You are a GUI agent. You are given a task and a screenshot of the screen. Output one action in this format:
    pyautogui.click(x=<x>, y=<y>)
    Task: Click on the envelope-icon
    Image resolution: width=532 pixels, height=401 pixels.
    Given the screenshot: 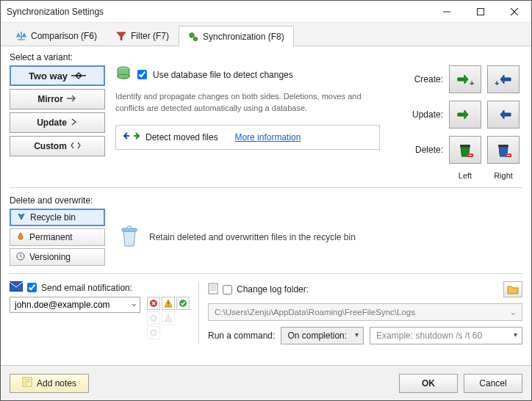 What is the action you would take?
    pyautogui.click(x=16, y=288)
    